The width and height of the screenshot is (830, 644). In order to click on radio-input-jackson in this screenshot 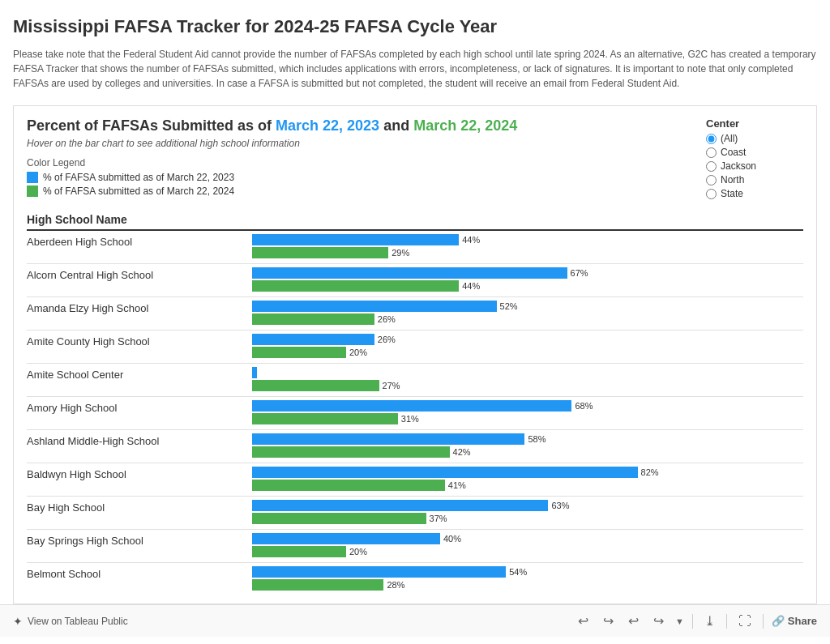, I will do `click(712, 167)`.